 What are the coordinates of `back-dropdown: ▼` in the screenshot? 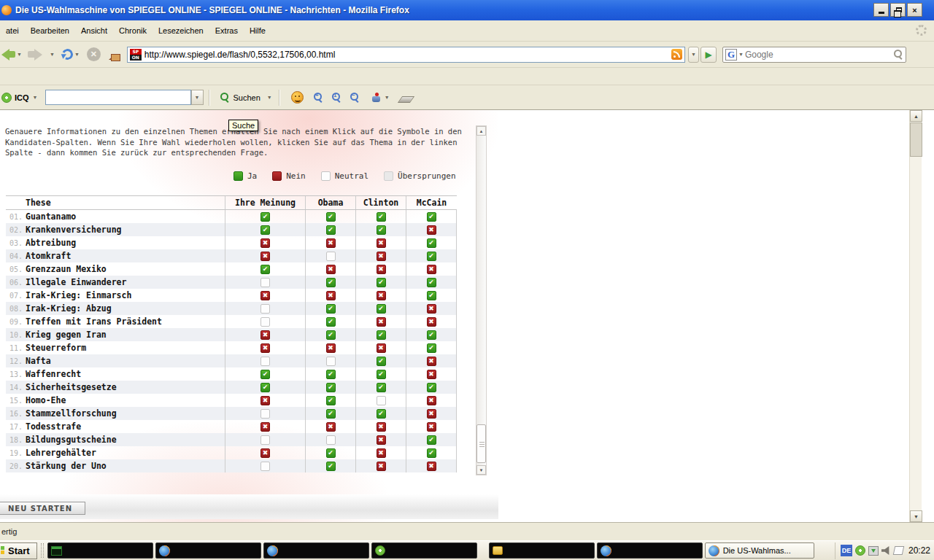 It's located at (19, 54).